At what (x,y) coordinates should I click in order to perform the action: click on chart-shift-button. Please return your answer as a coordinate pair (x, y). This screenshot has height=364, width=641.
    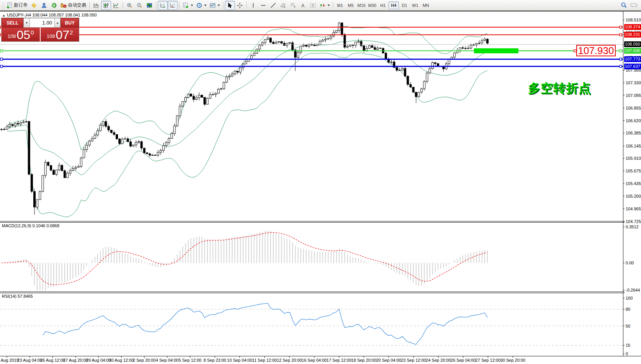
    Looking at the image, I should click on (173, 5).